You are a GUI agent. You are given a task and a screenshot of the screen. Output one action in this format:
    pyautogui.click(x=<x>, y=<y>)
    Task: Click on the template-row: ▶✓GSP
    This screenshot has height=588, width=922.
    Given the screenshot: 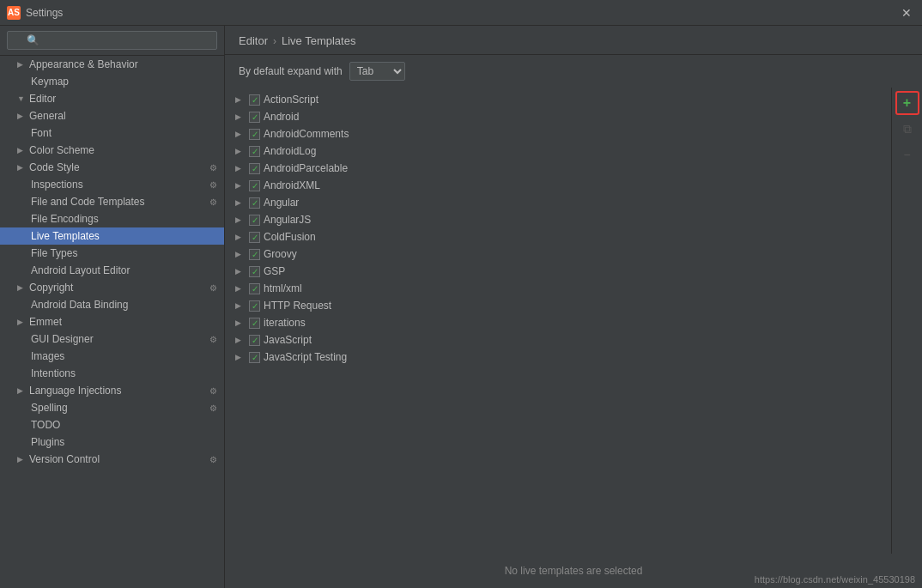 What is the action you would take?
    pyautogui.click(x=558, y=271)
    